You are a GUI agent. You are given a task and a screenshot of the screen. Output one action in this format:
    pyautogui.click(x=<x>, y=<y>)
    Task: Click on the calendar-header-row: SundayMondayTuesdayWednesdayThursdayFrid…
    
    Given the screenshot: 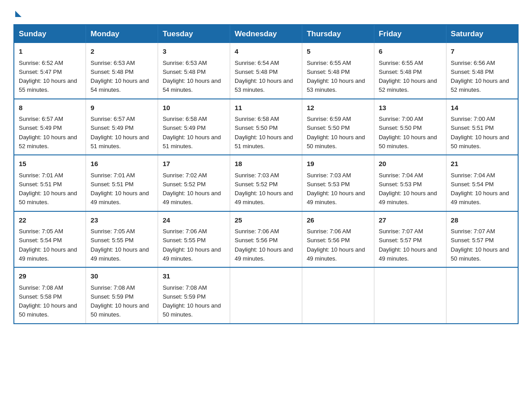 What is the action you would take?
    pyautogui.click(x=266, y=34)
    